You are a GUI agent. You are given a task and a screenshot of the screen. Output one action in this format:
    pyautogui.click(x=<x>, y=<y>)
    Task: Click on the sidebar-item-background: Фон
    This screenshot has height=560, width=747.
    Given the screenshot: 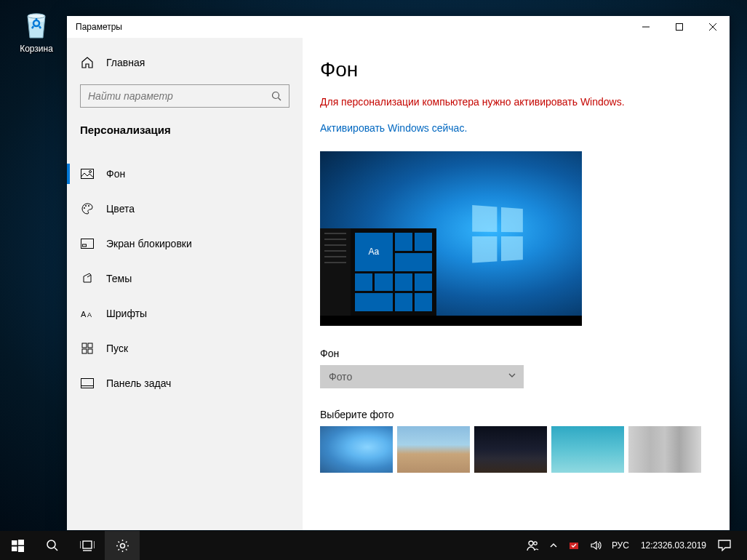 What is the action you would take?
    pyautogui.click(x=185, y=174)
    